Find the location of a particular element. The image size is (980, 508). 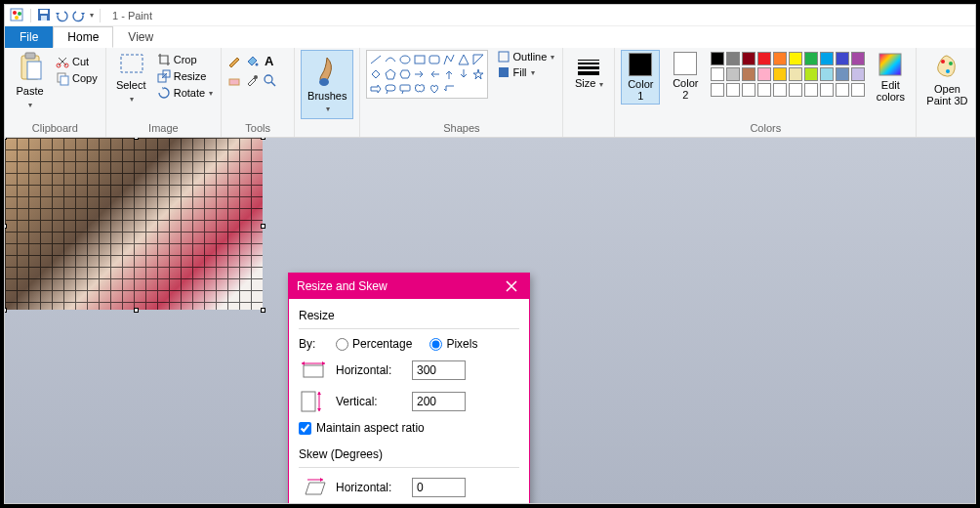

fill-tool-icon is located at coordinates (252, 62).